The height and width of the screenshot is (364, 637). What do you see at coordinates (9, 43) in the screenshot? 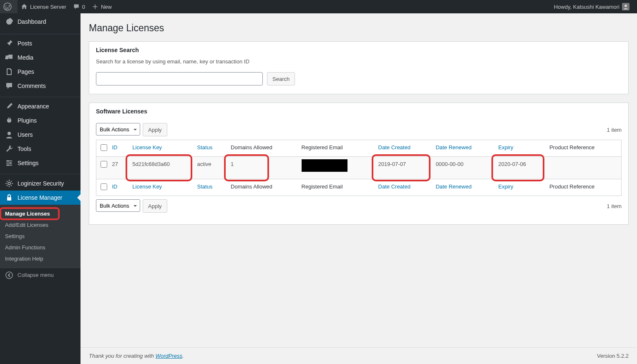
I see `pin-icon` at bounding box center [9, 43].